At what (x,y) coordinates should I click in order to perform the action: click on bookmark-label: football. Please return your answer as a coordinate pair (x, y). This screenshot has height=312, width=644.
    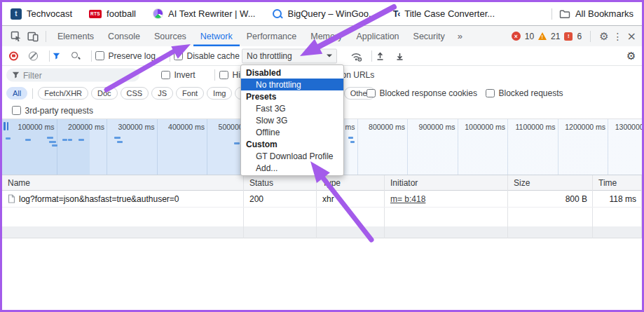
    Looking at the image, I should click on (121, 14).